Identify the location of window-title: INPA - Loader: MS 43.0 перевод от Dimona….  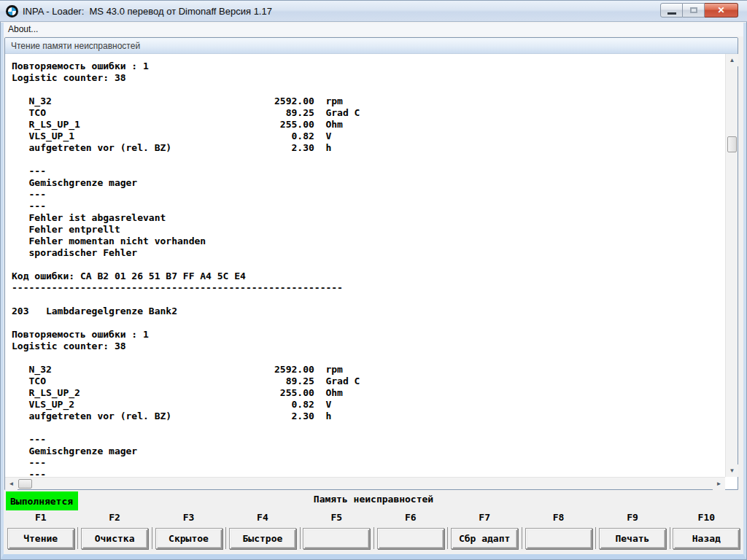
(147, 12).